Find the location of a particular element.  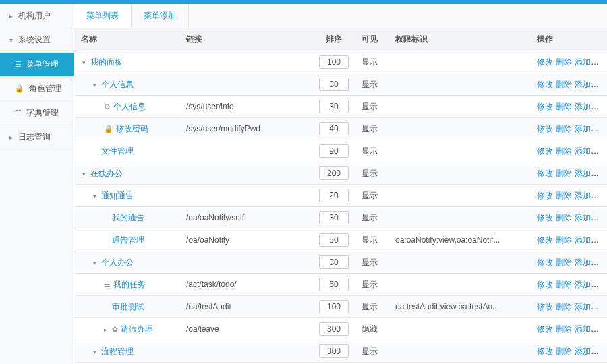

row-name-link: 我的面板 is located at coordinates (107, 62).